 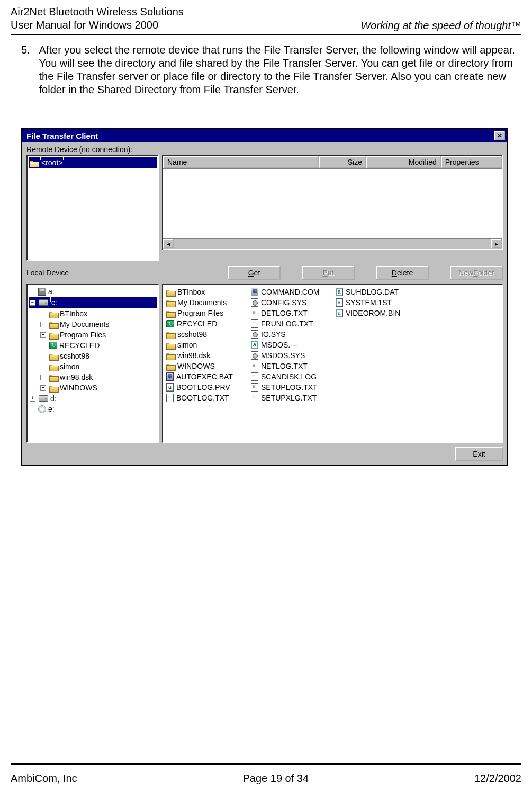 I want to click on tree-folder-node: RECYCLED, so click(x=93, y=345).